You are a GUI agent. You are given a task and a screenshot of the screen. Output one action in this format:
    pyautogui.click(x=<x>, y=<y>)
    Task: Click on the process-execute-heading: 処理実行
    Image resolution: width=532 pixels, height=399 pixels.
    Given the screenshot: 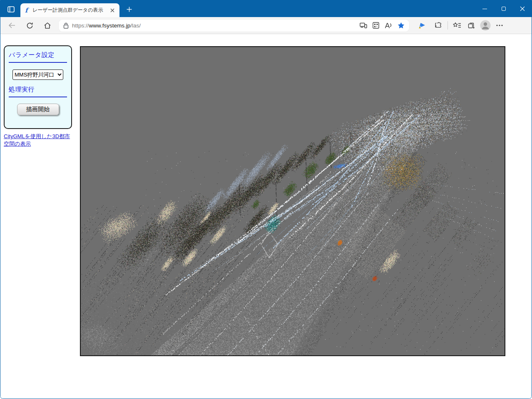 What is the action you would take?
    pyautogui.click(x=38, y=92)
    